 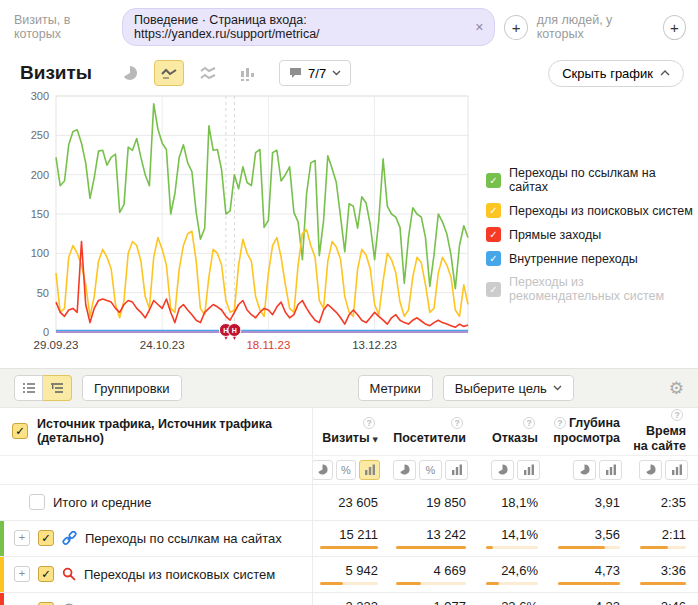 What do you see at coordinates (428, 502) in the screenshot?
I see `metric-value: 19 850` at bounding box center [428, 502].